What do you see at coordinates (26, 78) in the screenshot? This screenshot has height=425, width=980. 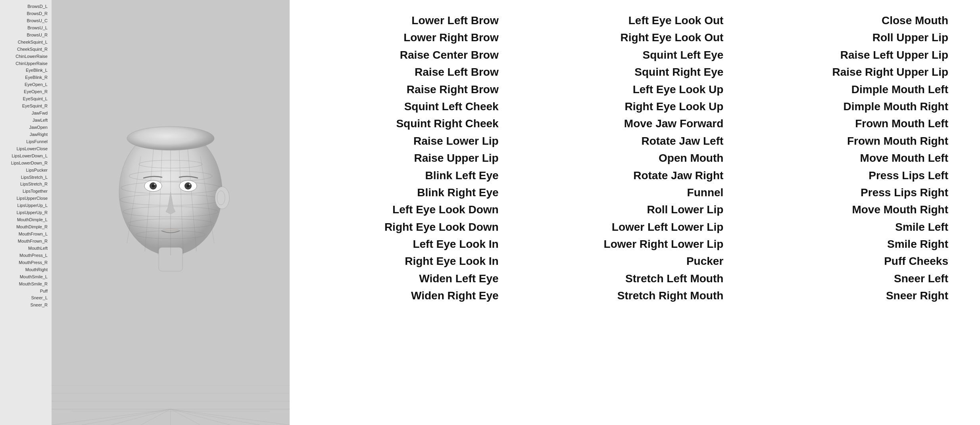 I see `sidebar-item: EyeBlink_R` at bounding box center [26, 78].